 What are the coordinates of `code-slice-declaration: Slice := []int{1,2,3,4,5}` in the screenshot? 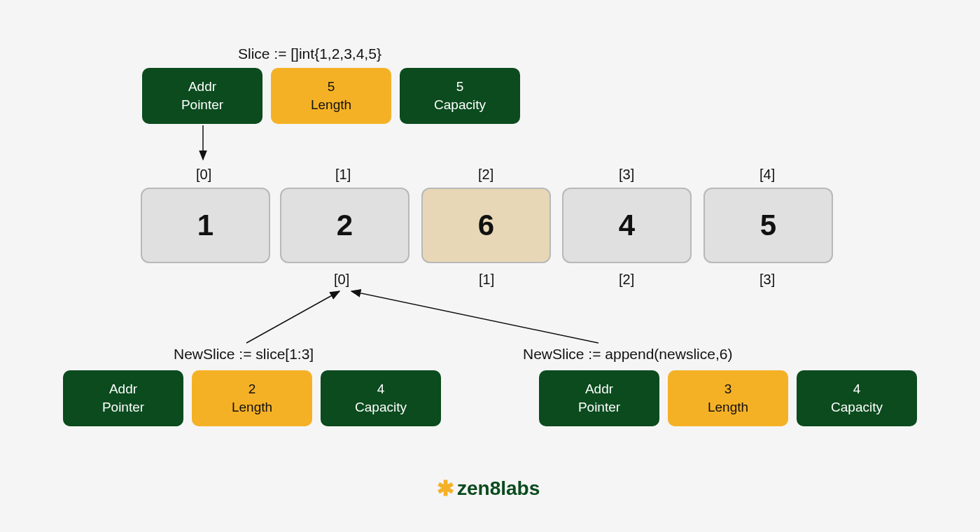 It's located at (309, 54).